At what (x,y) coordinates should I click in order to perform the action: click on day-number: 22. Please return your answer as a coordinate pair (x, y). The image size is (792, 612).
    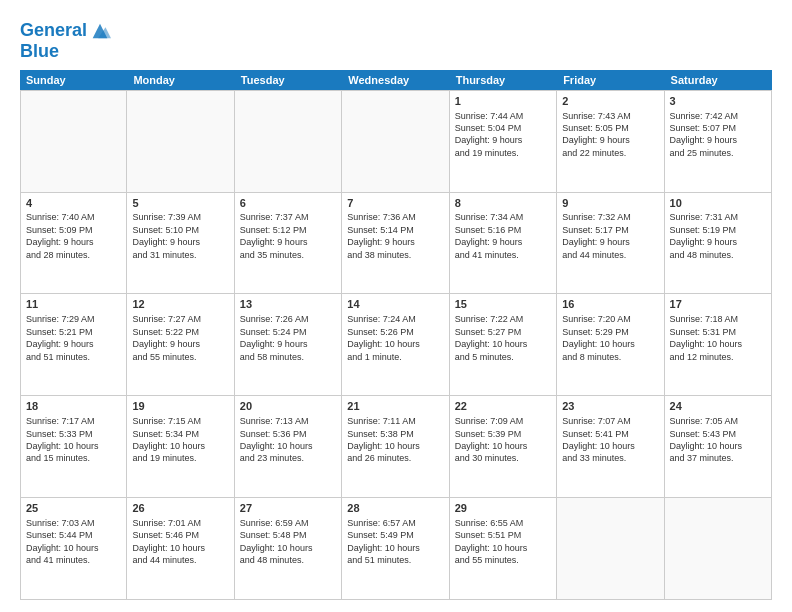
    Looking at the image, I should click on (503, 406).